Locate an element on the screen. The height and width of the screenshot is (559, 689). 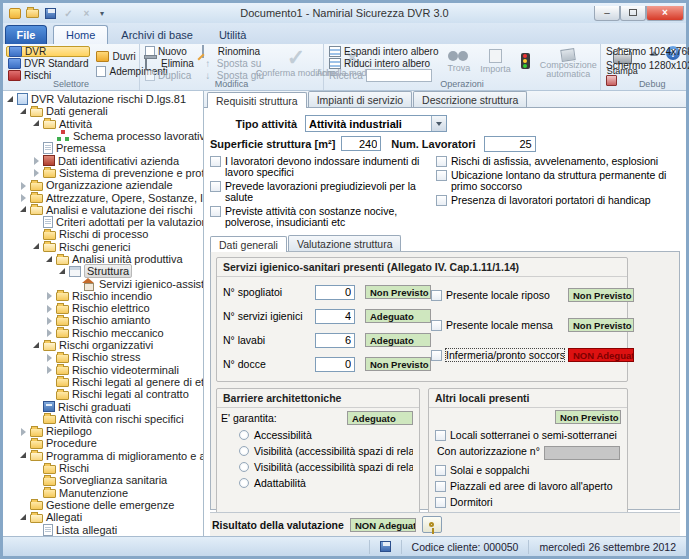
tree-item: Programma di miglioramento e adempimenti is located at coordinates (103, 456).